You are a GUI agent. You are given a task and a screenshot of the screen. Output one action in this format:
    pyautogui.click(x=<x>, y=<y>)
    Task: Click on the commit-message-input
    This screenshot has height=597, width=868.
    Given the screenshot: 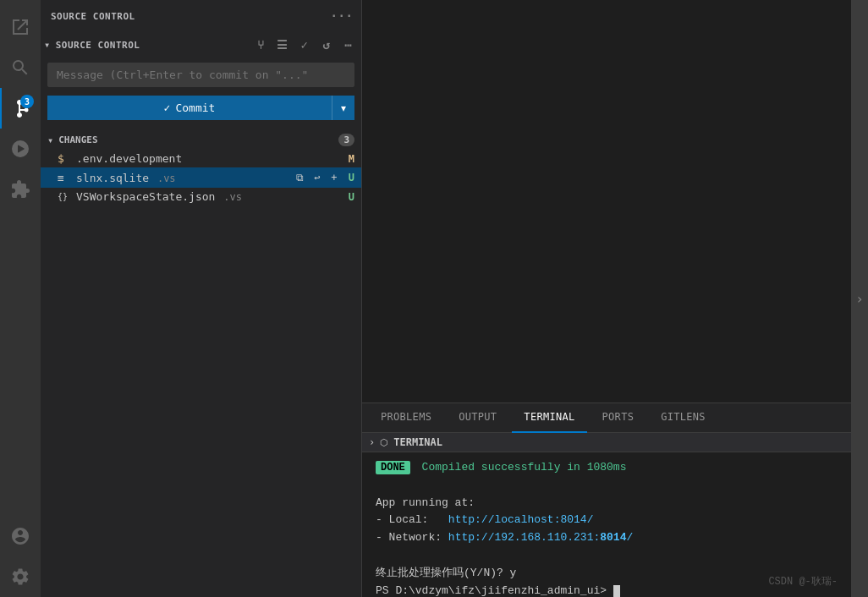 What is the action you would take?
    pyautogui.click(x=201, y=74)
    